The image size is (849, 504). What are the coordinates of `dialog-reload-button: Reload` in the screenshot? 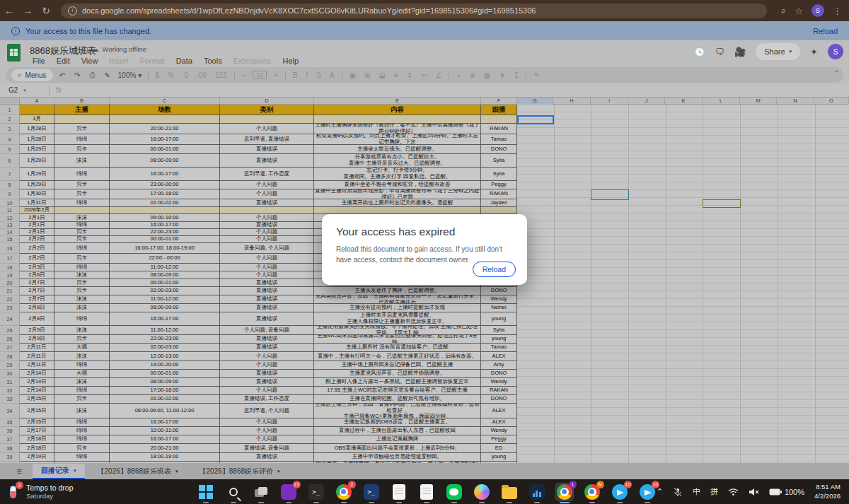 It's located at (494, 269).